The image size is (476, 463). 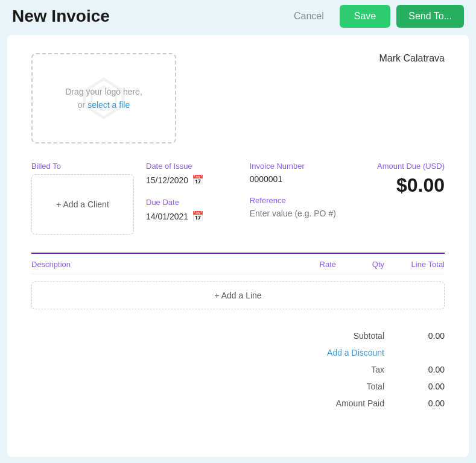 I want to click on reference-value, so click(x=296, y=213).